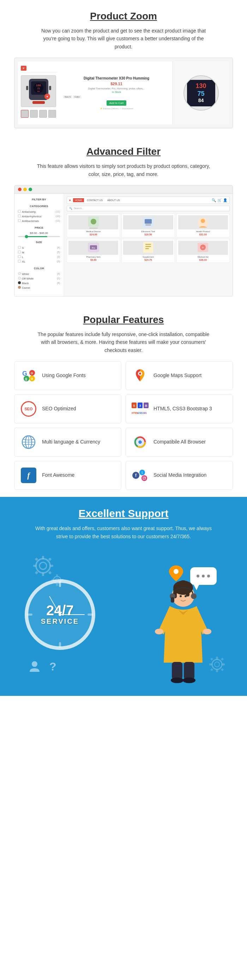 This screenshot has height=980, width=247. What do you see at coordinates (39, 85) in the screenshot?
I see `svg-text: 130` at bounding box center [39, 85].